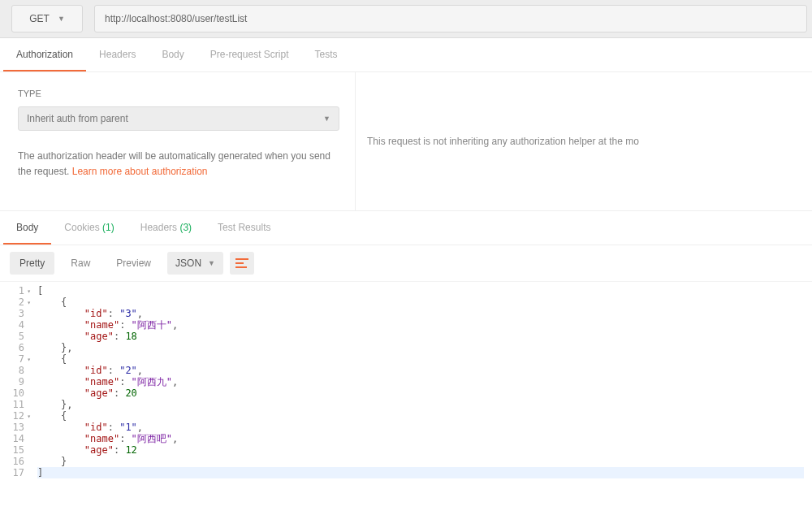  What do you see at coordinates (133, 263) in the screenshot?
I see `view-preview-button: Preview` at bounding box center [133, 263].